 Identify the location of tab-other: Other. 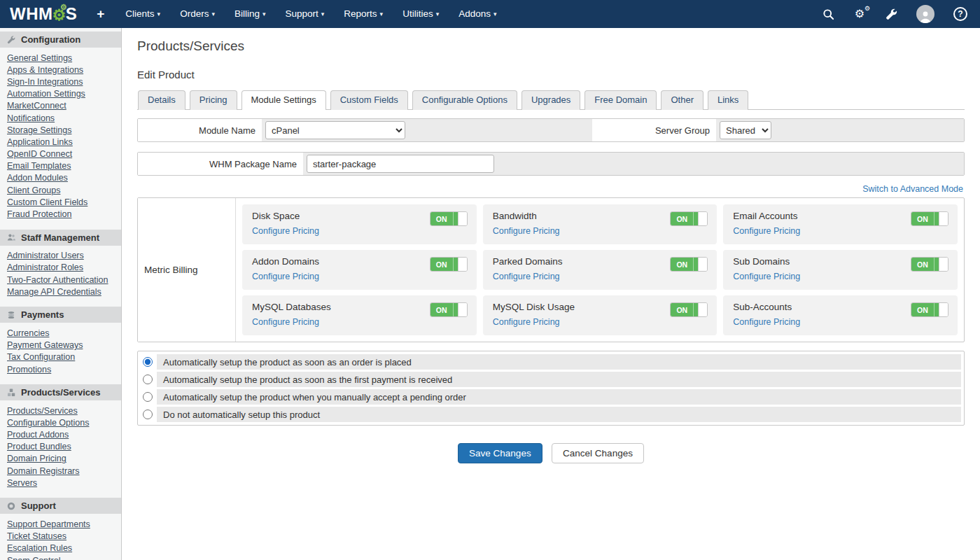
(682, 100).